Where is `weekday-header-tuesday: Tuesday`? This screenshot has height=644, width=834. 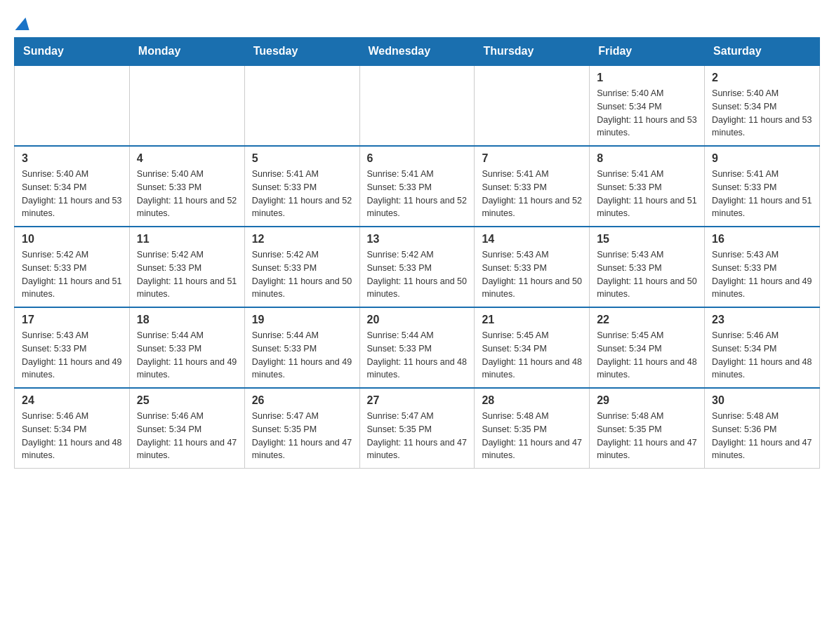
weekday-header-tuesday: Tuesday is located at coordinates (302, 52).